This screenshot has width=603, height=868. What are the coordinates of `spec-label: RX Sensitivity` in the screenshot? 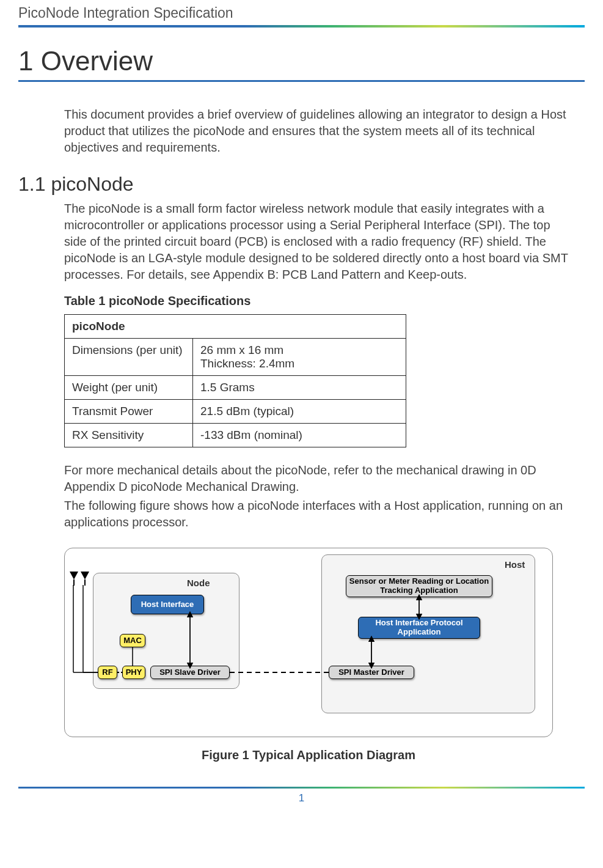 It's located at (129, 435).